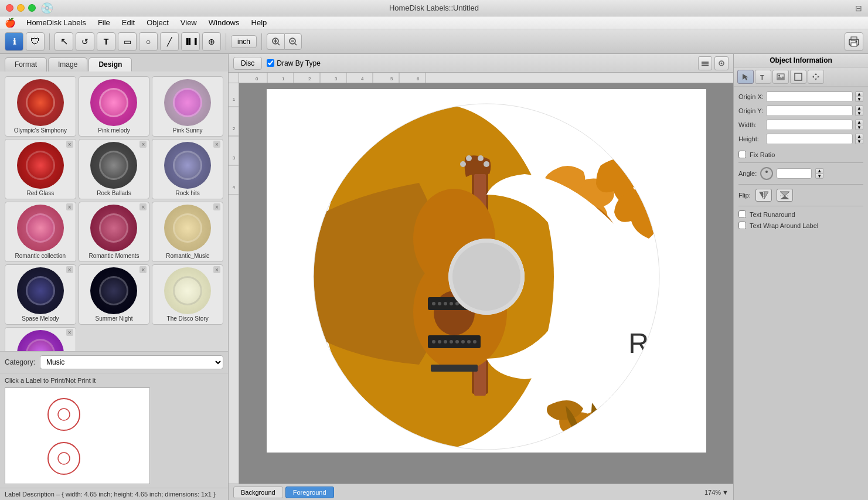 The image size is (868, 500). What do you see at coordinates (293, 42) in the screenshot?
I see `zoom-out-button` at bounding box center [293, 42].